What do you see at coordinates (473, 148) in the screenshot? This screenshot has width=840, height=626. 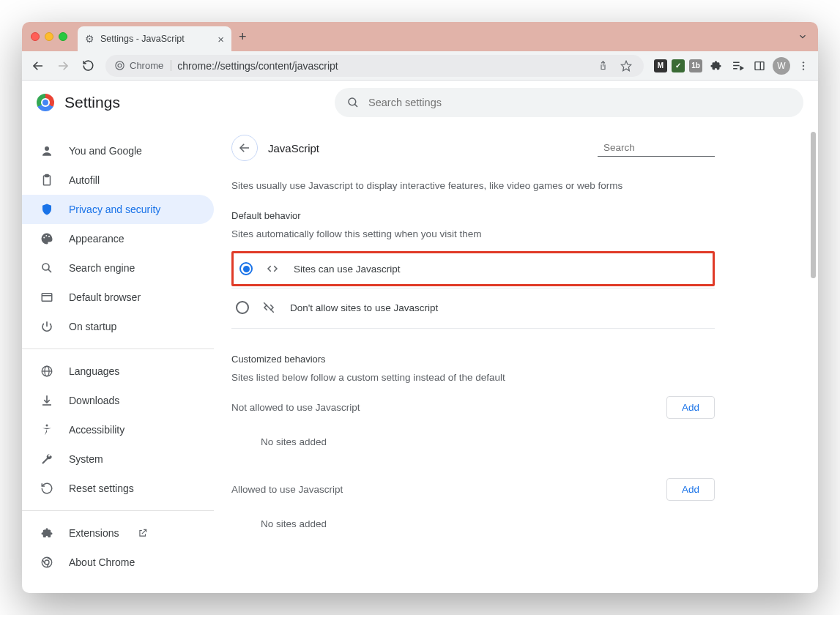 I see `card-header: JavaScript` at bounding box center [473, 148].